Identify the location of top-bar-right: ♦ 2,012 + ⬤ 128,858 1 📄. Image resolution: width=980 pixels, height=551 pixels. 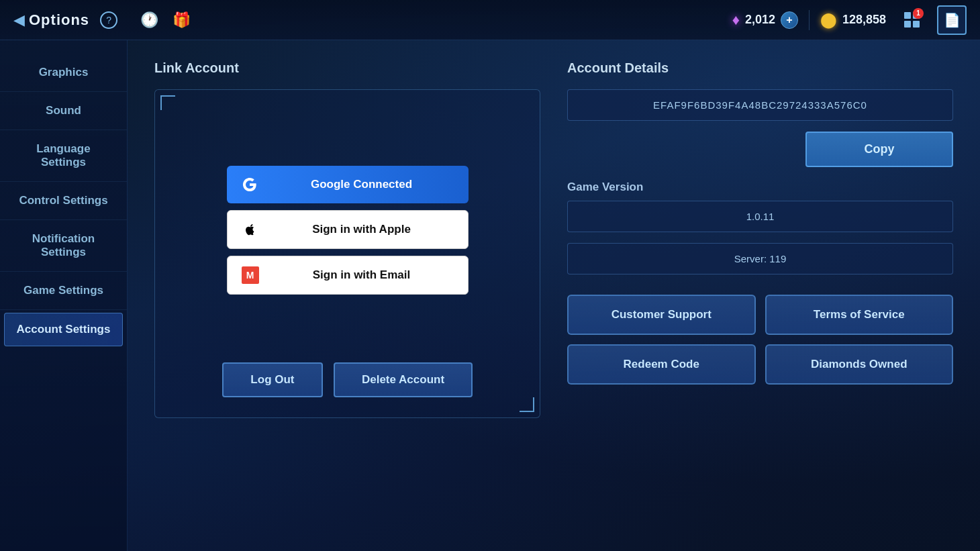
(850, 20).